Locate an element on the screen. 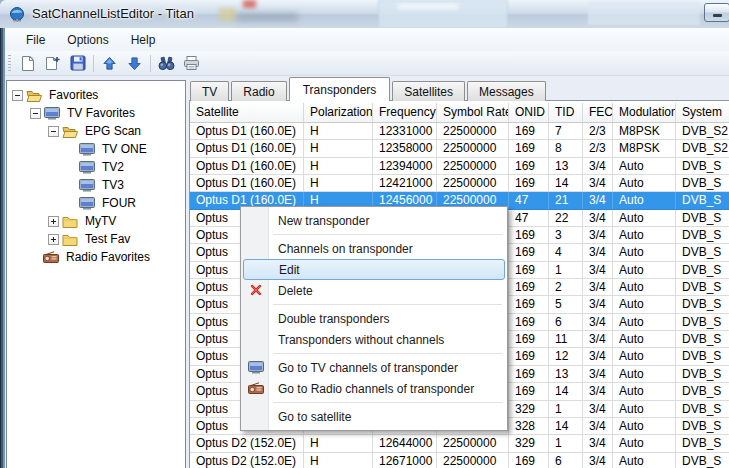 The height and width of the screenshot is (468, 729). menu-item-go-to-radio-channels-of-transponder: Go to Radio channels of transponder is located at coordinates (374, 388).